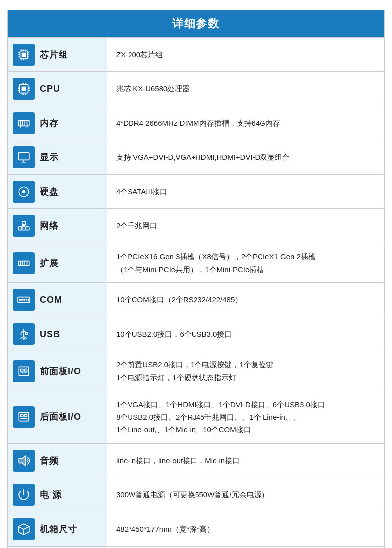  Describe the element at coordinates (24, 55) in the screenshot. I see `chip-icon` at that location.